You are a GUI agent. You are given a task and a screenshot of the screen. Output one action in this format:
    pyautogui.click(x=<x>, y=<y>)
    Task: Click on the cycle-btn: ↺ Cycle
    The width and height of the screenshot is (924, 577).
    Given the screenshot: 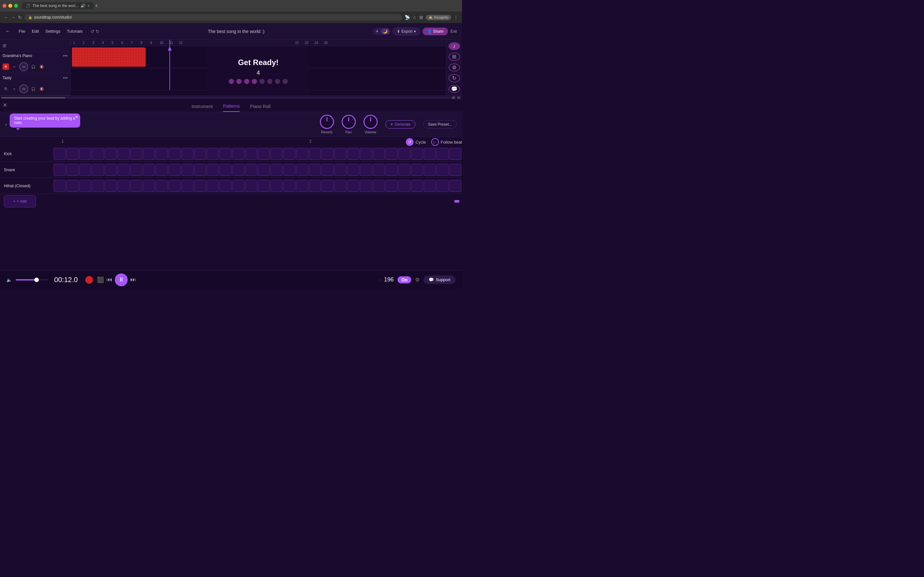 What is the action you would take?
    pyautogui.click(x=416, y=142)
    